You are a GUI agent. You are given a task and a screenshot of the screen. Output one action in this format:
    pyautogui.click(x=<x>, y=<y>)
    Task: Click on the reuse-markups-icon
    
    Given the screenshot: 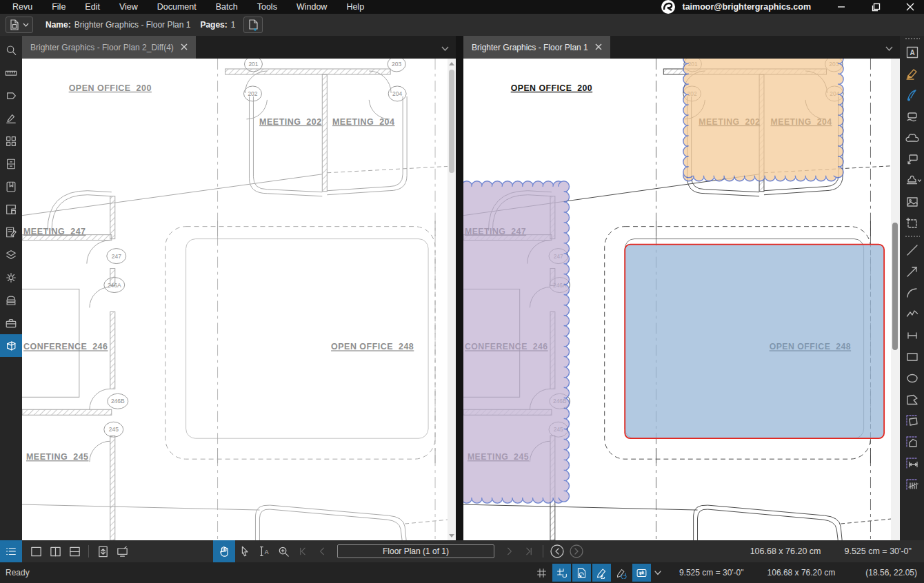 What is the action you would take?
    pyautogui.click(x=622, y=573)
    